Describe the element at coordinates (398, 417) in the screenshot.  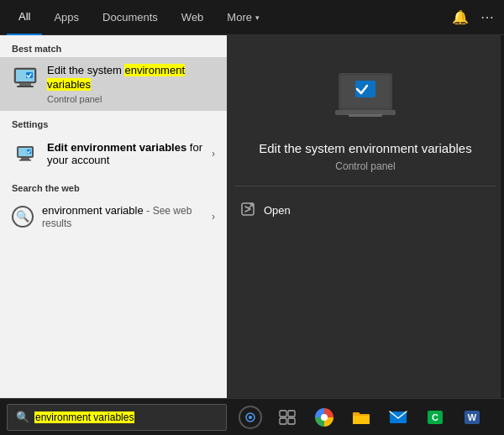
I see `mail-button` at that location.